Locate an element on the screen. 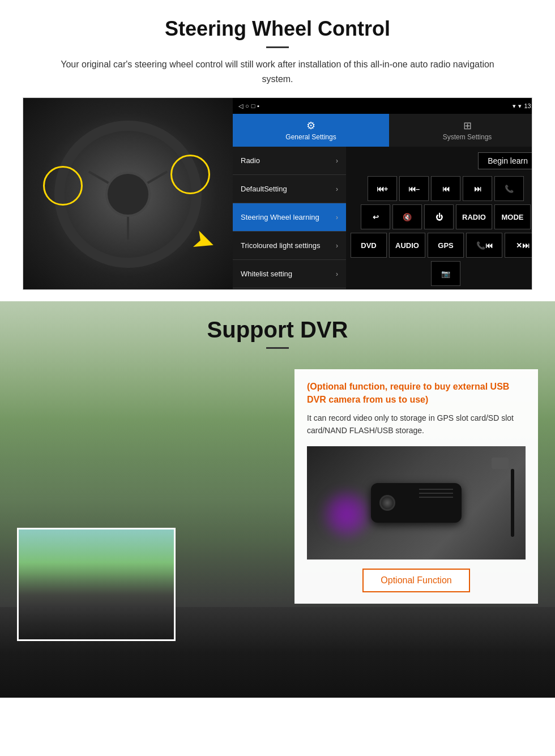  recents-icon: □ is located at coordinates (254, 106).